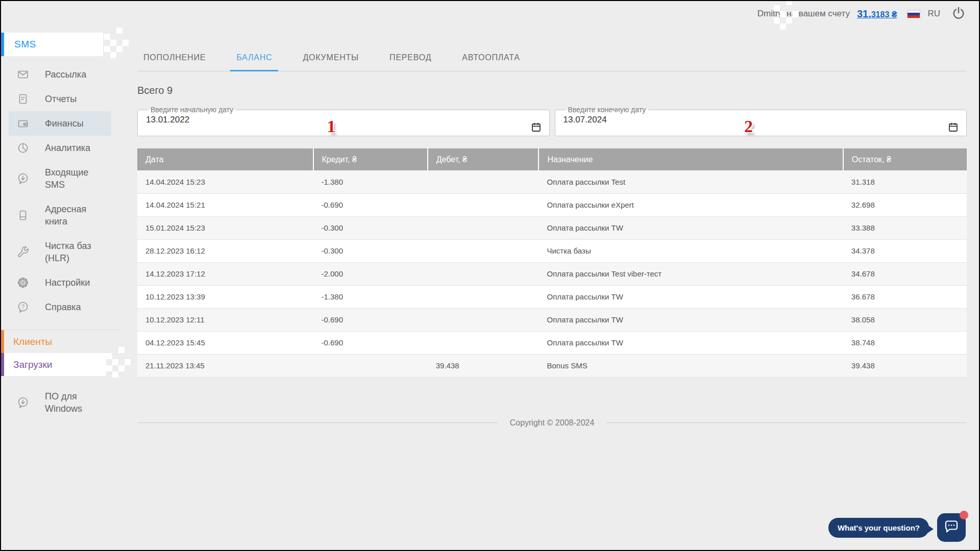 Image resolution: width=980 pixels, height=551 pixels. I want to click on total-count-label: Всего 9, so click(552, 91).